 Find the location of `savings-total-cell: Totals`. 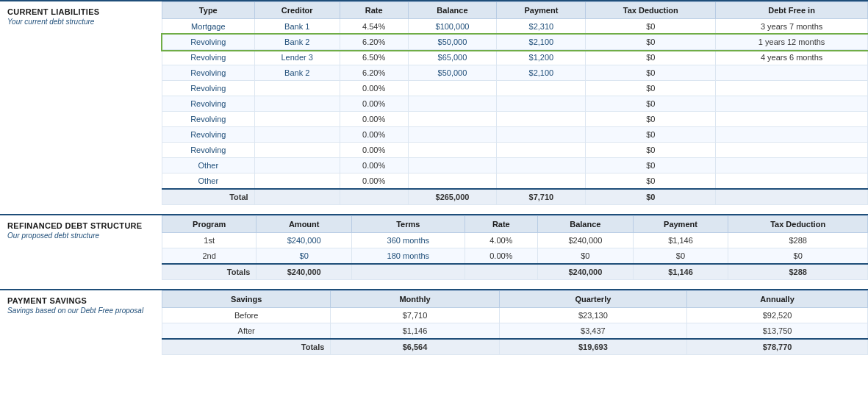

savings-total-cell: Totals is located at coordinates (247, 347).